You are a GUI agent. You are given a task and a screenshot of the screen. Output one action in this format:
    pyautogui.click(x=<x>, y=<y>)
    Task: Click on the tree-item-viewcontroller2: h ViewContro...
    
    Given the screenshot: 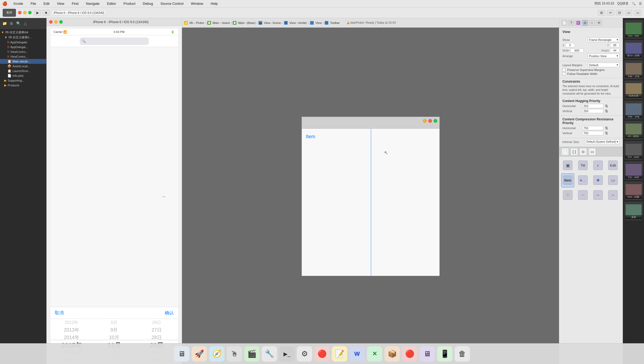 What is the action you would take?
    pyautogui.click(x=23, y=57)
    